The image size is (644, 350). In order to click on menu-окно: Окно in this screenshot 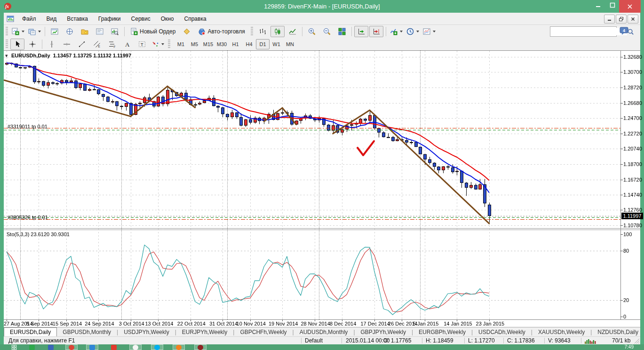, I will do `click(167, 19)`.